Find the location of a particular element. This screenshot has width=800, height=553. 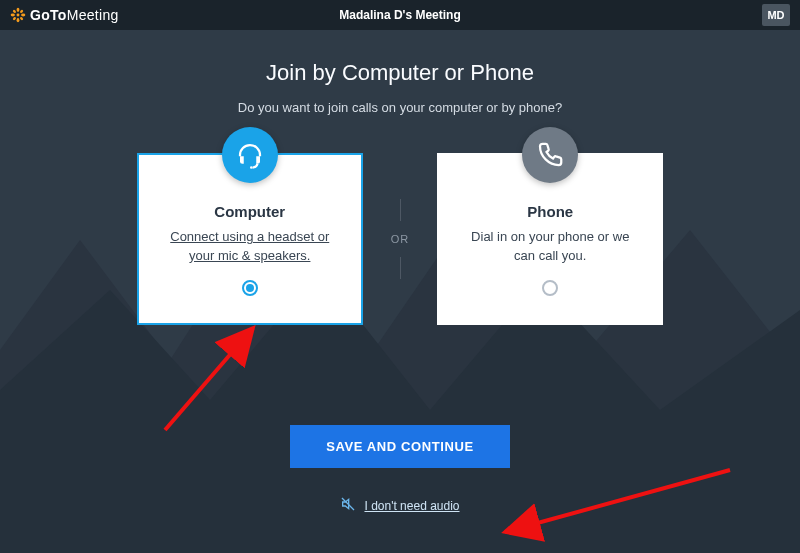

flower-icon is located at coordinates (18, 15).